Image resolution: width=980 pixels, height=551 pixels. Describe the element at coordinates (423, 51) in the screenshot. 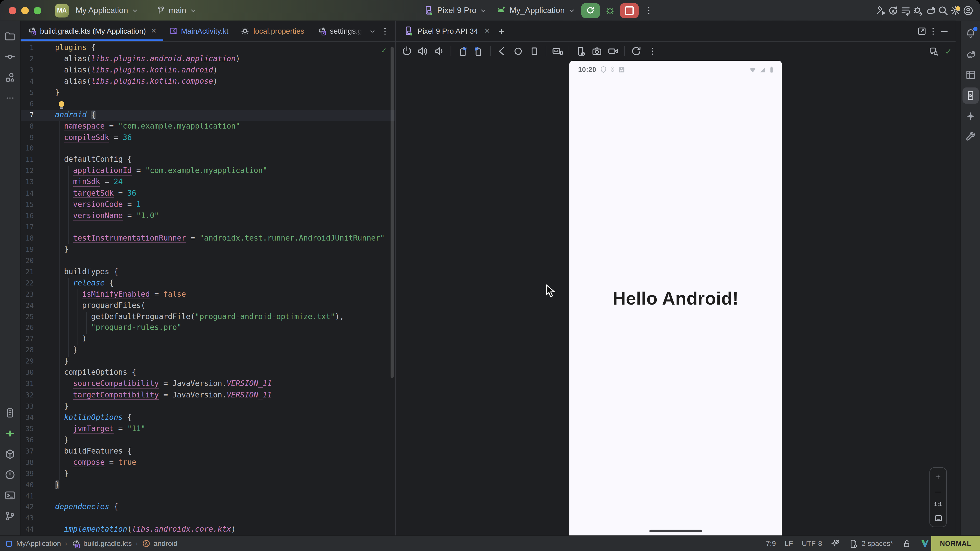

I see `volume-up-icon` at that location.